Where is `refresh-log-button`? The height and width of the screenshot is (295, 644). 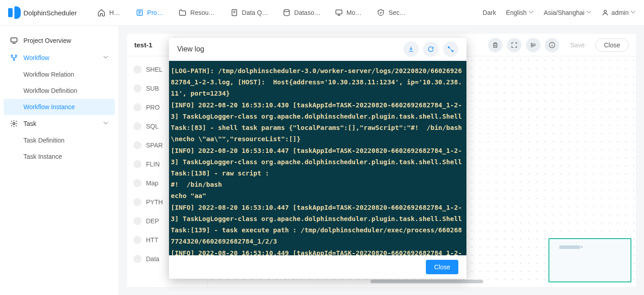 refresh-log-button is located at coordinates (431, 49).